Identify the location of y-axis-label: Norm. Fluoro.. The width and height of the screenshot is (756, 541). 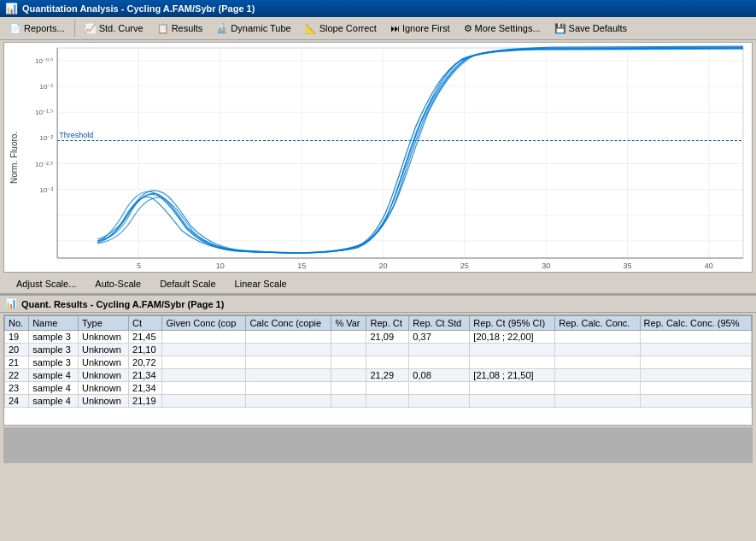
(14, 157).